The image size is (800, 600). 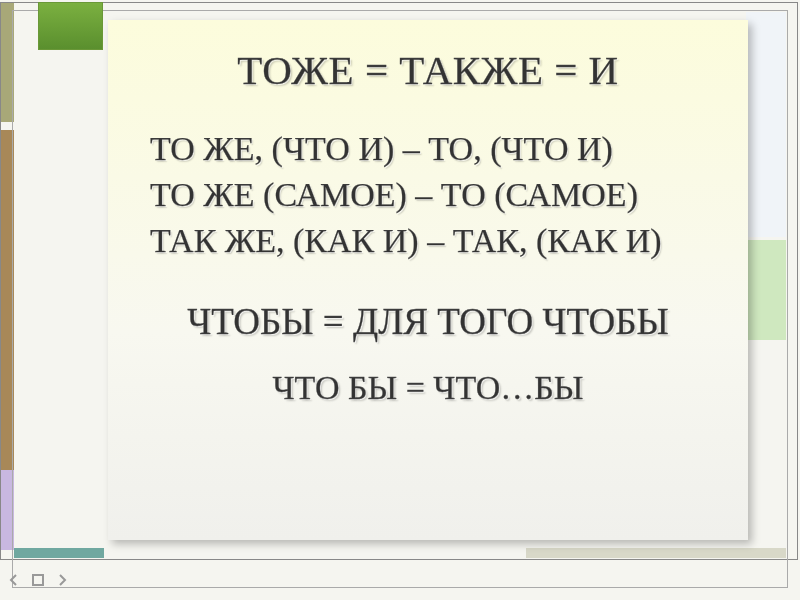 What do you see at coordinates (14, 580) in the screenshot?
I see `nav-prev-icon` at bounding box center [14, 580].